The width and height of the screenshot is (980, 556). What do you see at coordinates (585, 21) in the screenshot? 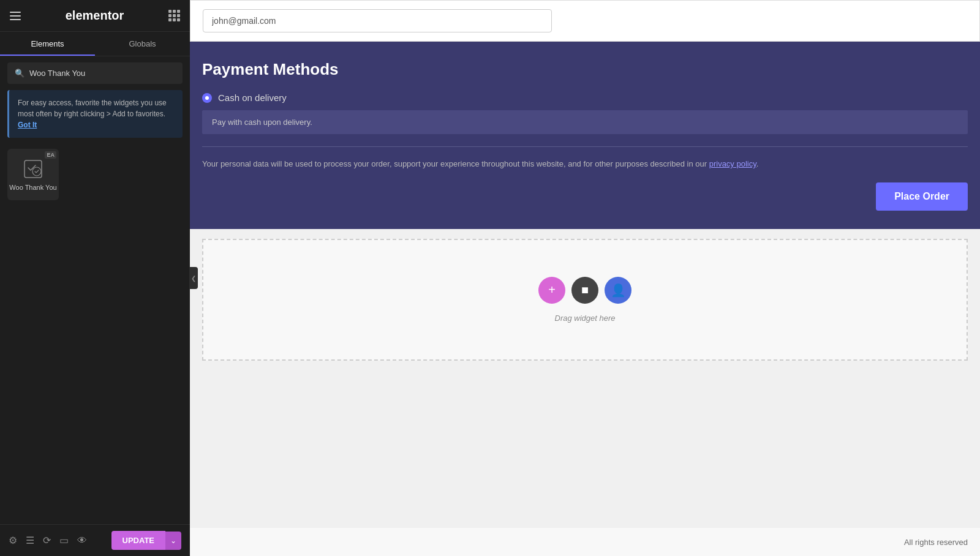
I see `email-bar` at bounding box center [585, 21].